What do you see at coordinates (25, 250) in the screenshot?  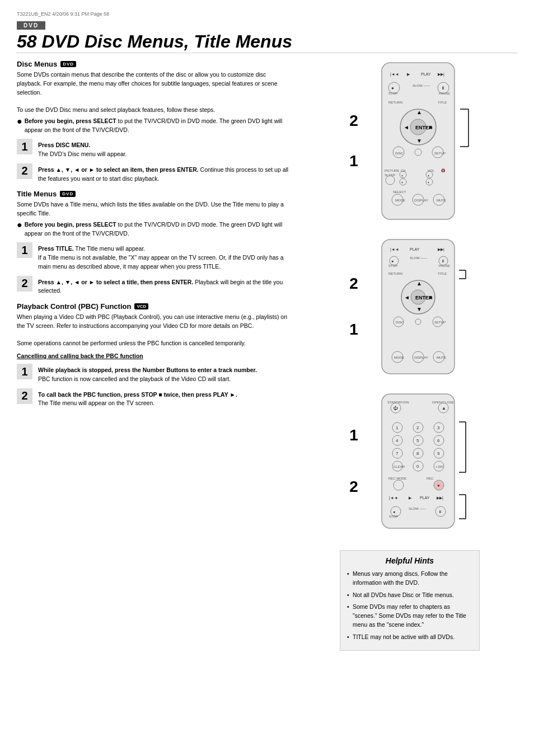 I see `title-step1-box: 1` at bounding box center [25, 250].